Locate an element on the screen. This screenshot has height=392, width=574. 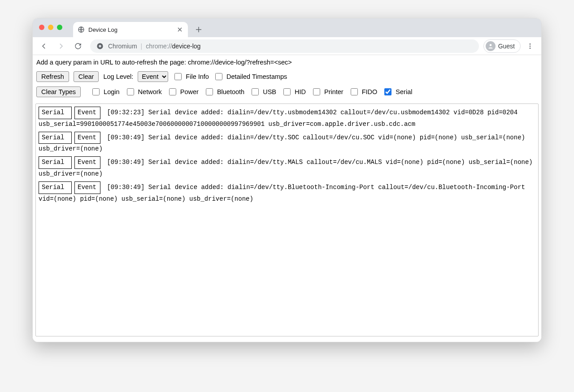
log-message: [09:32:23] Serial device added: dialin=/… is located at coordinates (278, 118).